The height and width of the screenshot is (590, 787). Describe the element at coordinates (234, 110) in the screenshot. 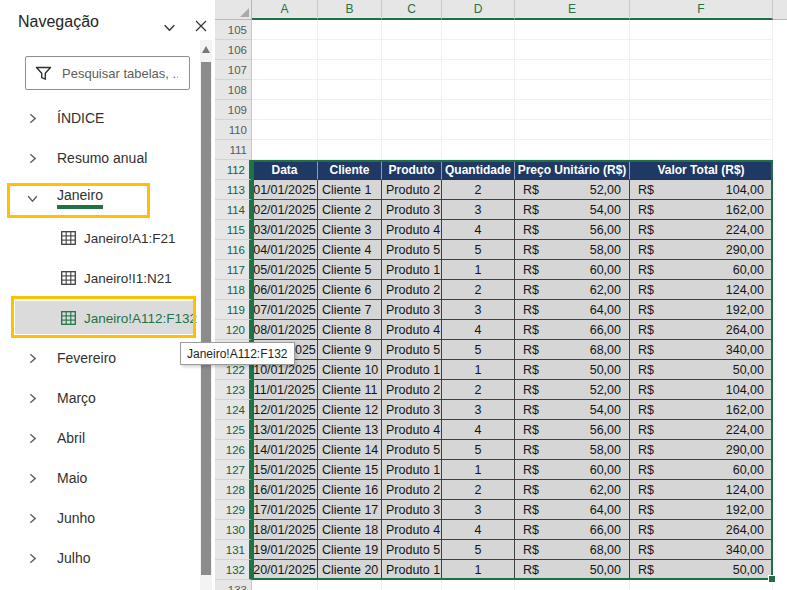

I see `row-header-109: 109` at that location.